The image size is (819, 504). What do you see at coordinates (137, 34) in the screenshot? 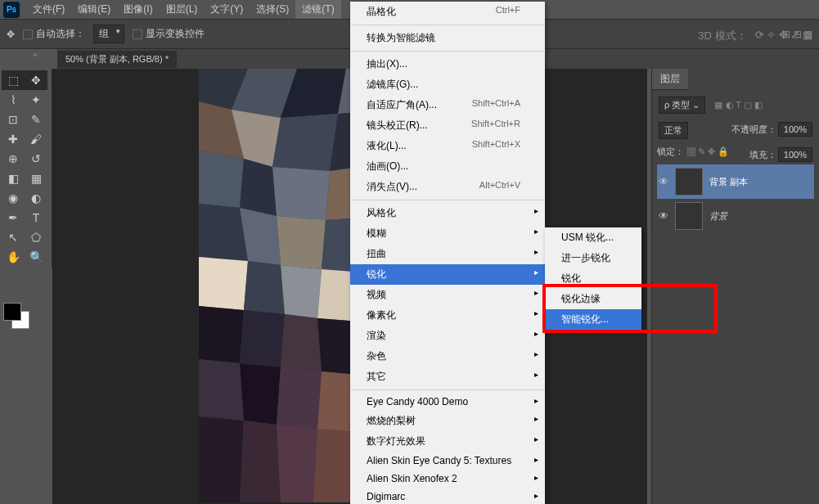
I see `transform-checkbox` at bounding box center [137, 34].